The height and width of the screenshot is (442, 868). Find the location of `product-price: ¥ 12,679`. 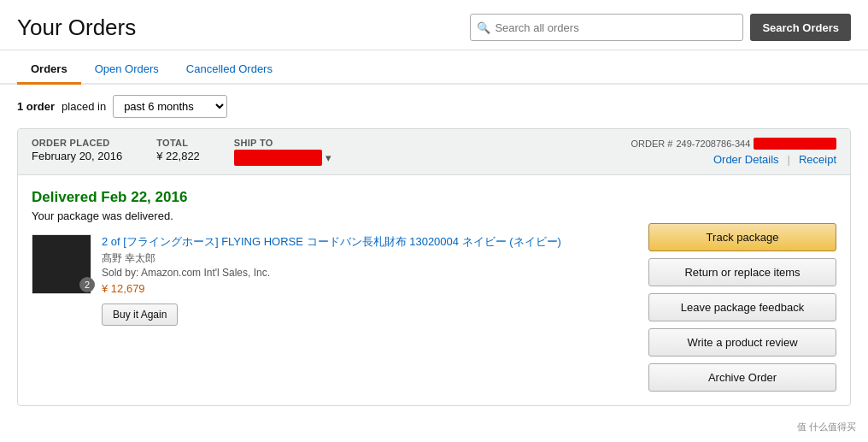

product-price: ¥ 12,679 is located at coordinates (375, 289).